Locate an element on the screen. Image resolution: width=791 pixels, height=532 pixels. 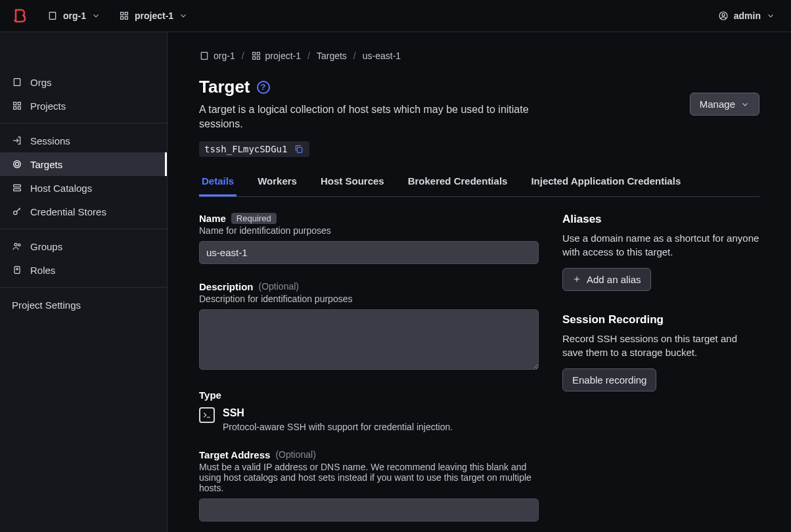
key-icon is located at coordinates (17, 211).